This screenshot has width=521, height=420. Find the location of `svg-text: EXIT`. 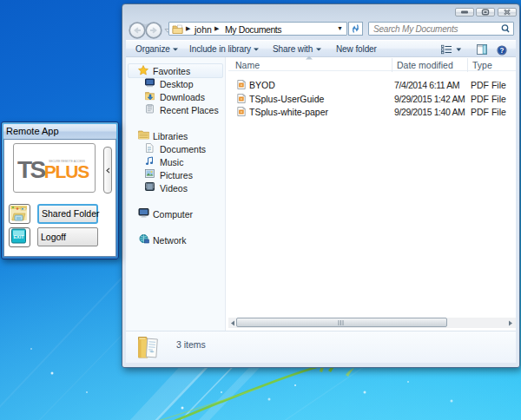

svg-text: EXIT is located at coordinates (19, 237).